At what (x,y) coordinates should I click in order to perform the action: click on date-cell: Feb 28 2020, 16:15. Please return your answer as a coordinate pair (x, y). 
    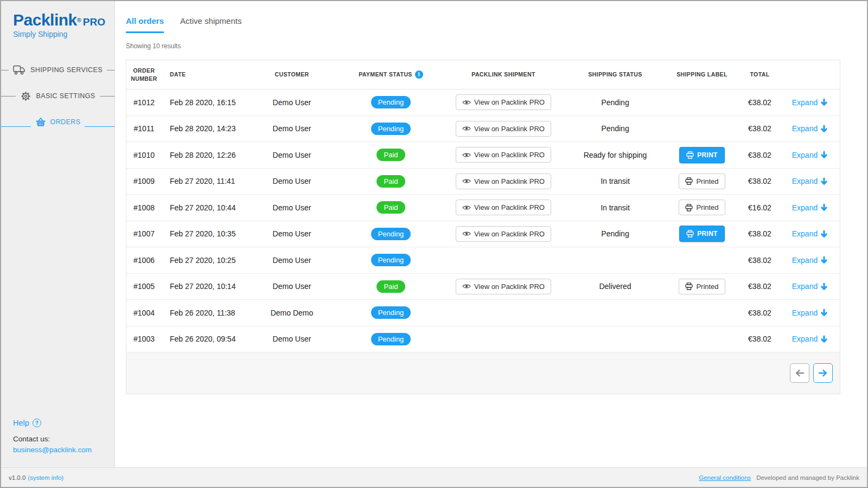
    Looking at the image, I should click on (202, 102).